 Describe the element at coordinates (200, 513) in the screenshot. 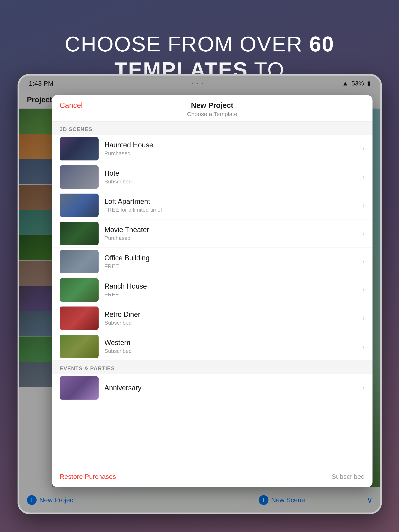

I see `gltf-row: GLTF Test` at that location.